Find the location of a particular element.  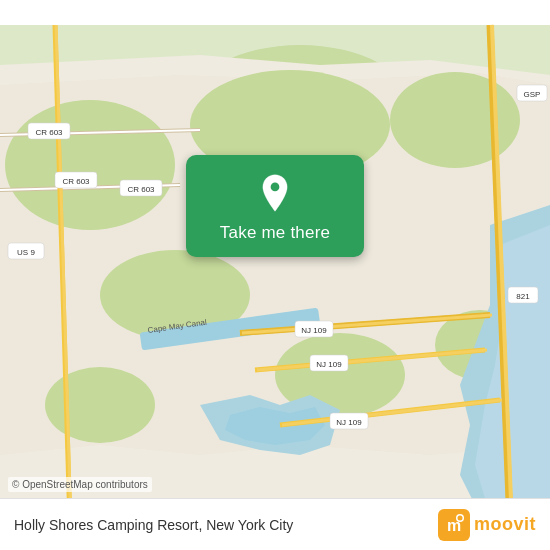

bottom-bar: Holly Shores Camping Resort, New York Ci… is located at coordinates (275, 524).